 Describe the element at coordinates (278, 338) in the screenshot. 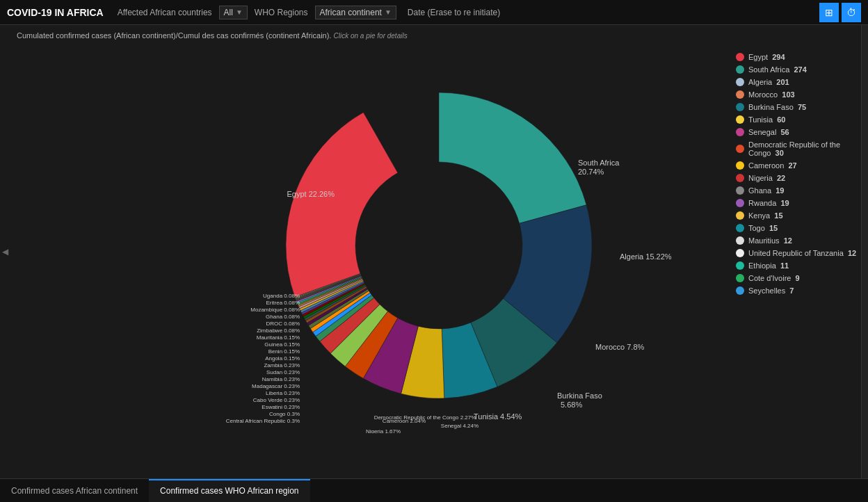

I see `svg-text: Mauritania 0.15%` at that location.